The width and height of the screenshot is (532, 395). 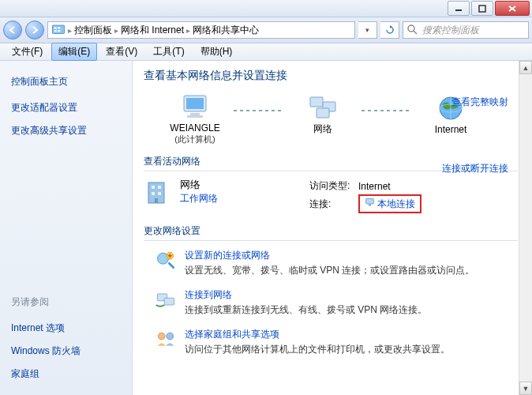 I want to click on sidebar-see-also-label: 另请参阅, so click(x=66, y=302).